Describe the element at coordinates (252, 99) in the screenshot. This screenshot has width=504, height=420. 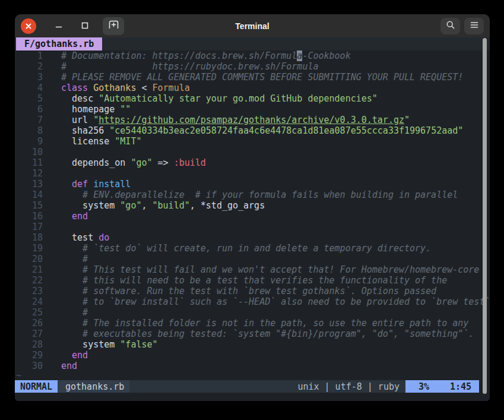
I see `code-line: 5 desc "Automatically star your go.mod G…` at that location.